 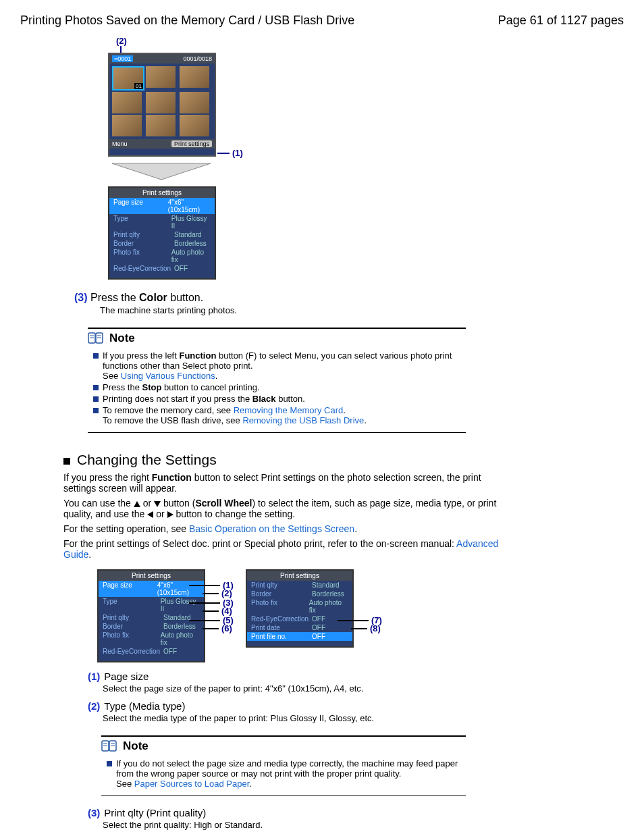 What do you see at coordinates (289, 411) in the screenshot?
I see `link-removing-memory-card: Removing the Memory Card` at bounding box center [289, 411].